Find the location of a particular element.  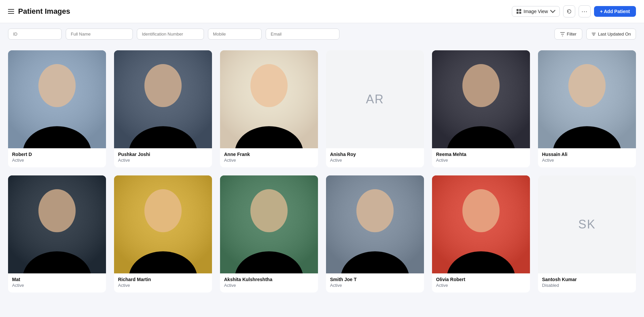

add-patient-button: + Add Patient is located at coordinates (615, 11).